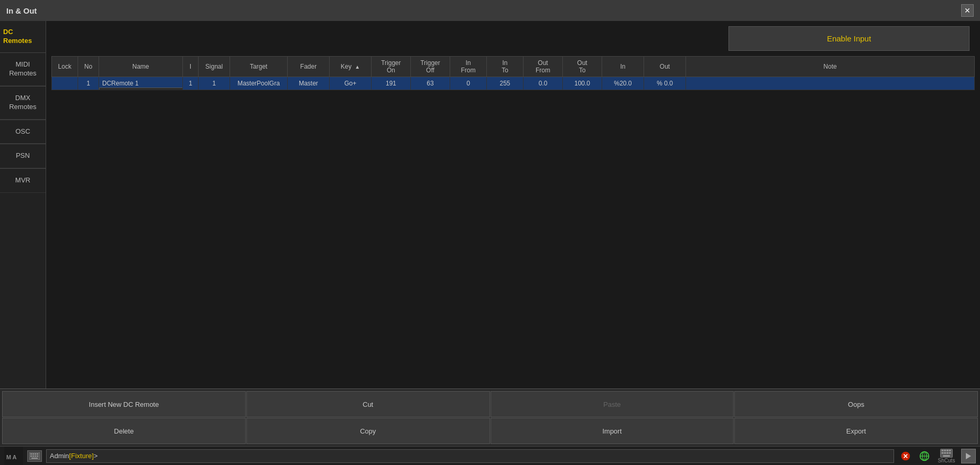 The height and width of the screenshot is (465, 980). What do you see at coordinates (469, 84) in the screenshot?
I see `cell-in-from: 0` at bounding box center [469, 84].